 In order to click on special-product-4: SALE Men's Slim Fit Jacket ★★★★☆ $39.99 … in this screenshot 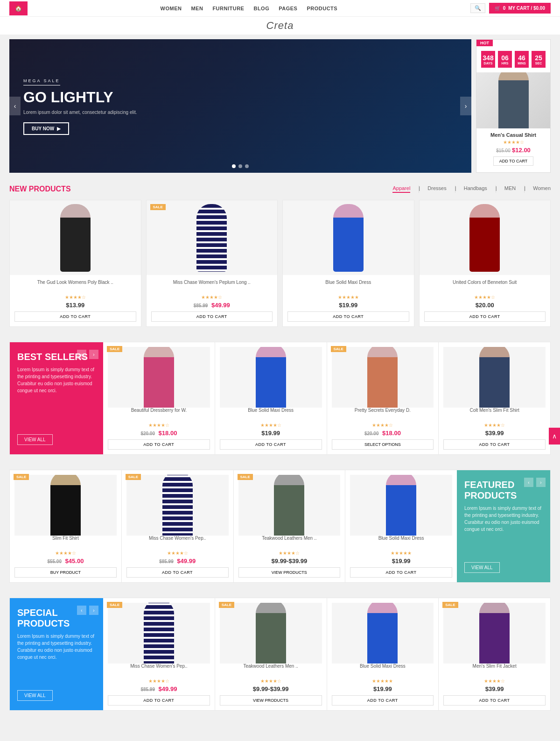, I will do `click(495, 654)`.